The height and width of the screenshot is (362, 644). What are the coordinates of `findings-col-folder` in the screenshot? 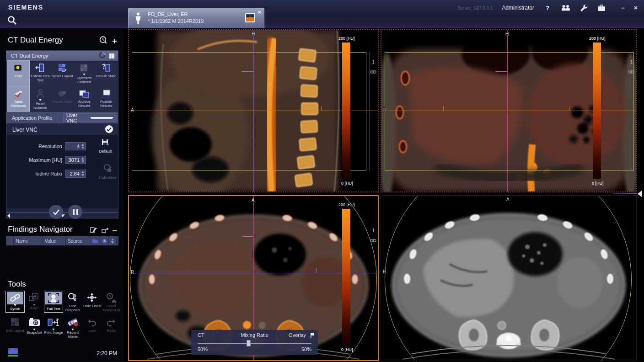 It's located at (95, 241).